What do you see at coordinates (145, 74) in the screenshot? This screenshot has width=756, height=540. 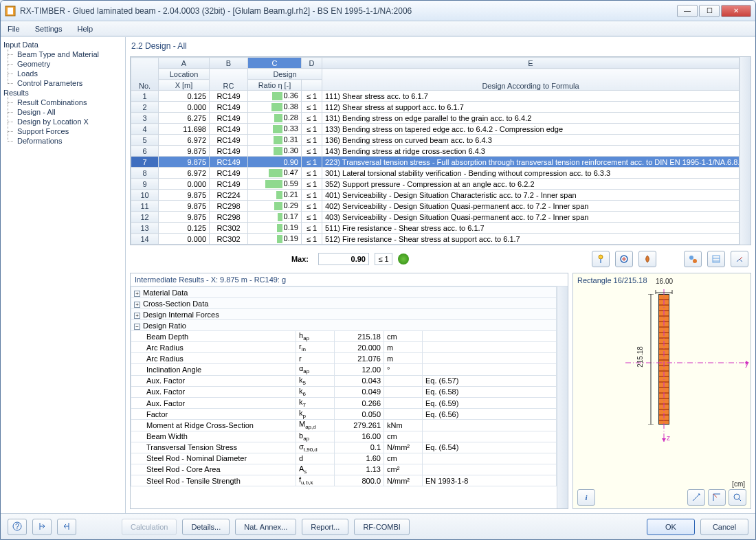 I see `col-no: No.` at bounding box center [145, 74].